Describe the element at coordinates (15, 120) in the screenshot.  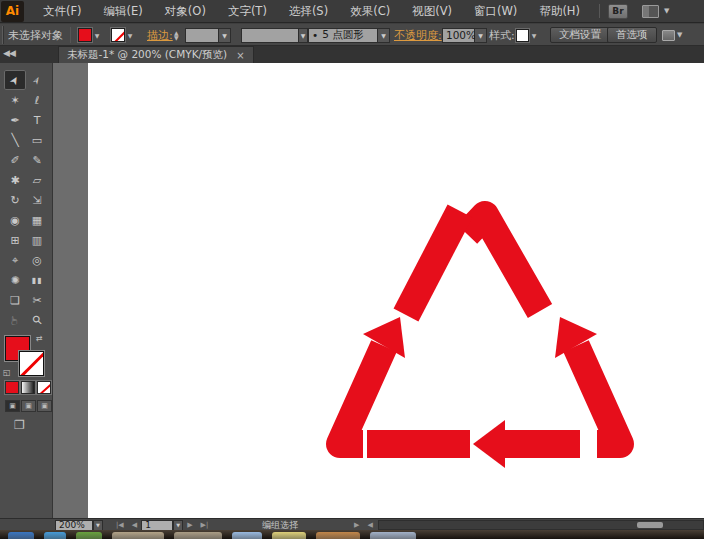
I see `pen-tool-icon: ✒` at that location.